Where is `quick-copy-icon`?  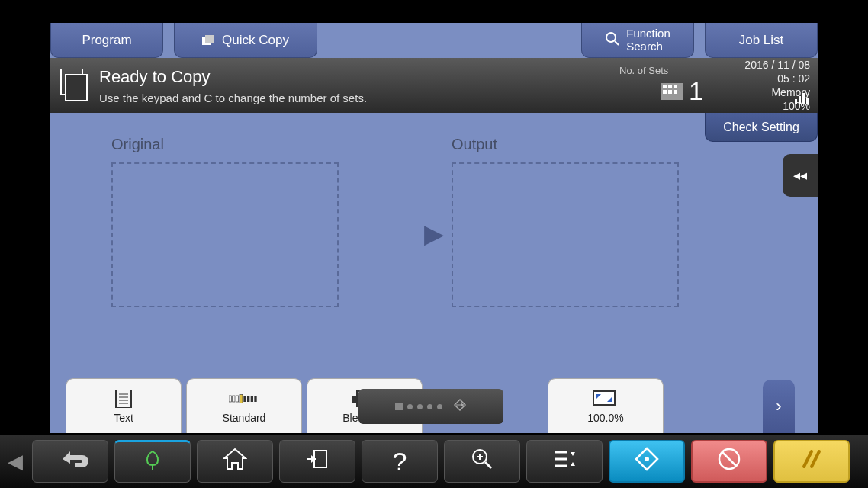 quick-copy-icon is located at coordinates (209, 40).